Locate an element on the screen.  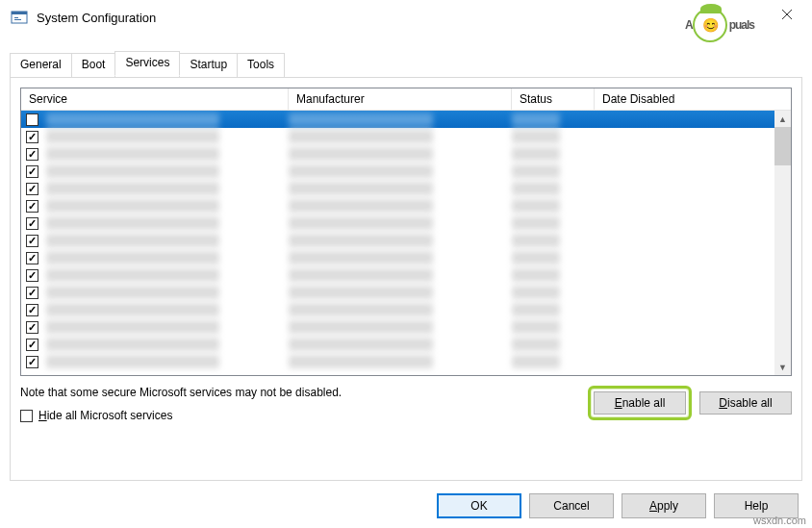
tab-tools: Tools is located at coordinates (261, 65).